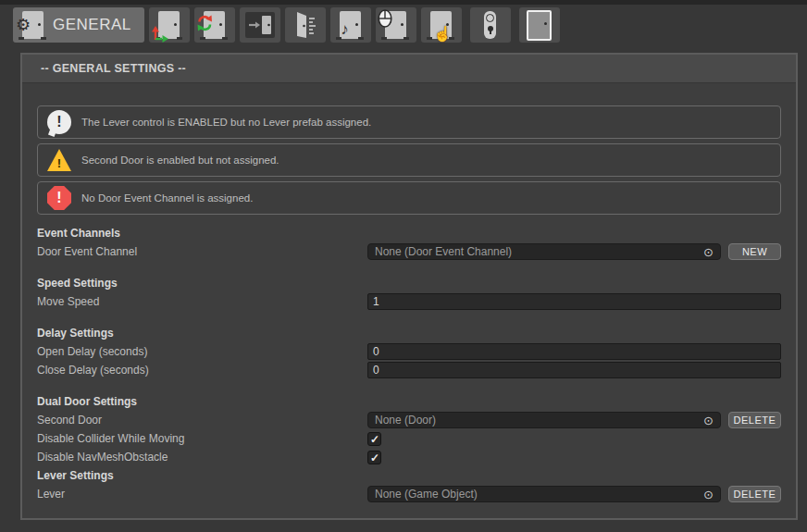  I want to click on slide-door-icon, so click(260, 25).